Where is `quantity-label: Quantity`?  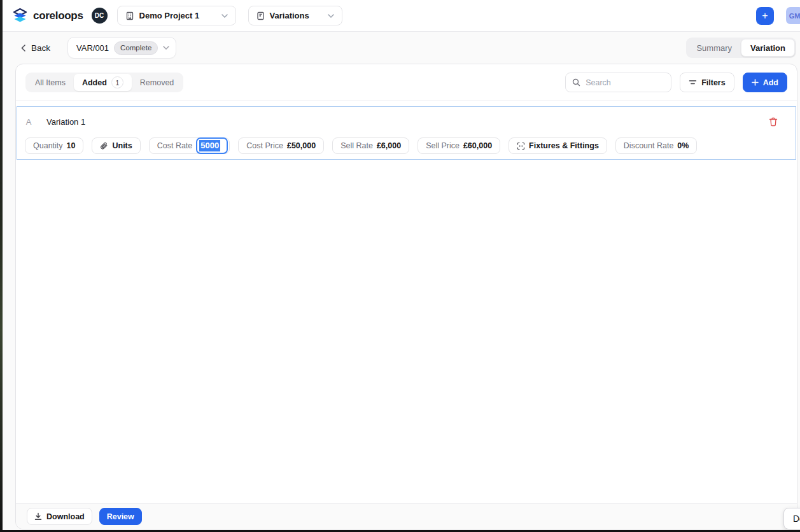 quantity-label: Quantity is located at coordinates (48, 146).